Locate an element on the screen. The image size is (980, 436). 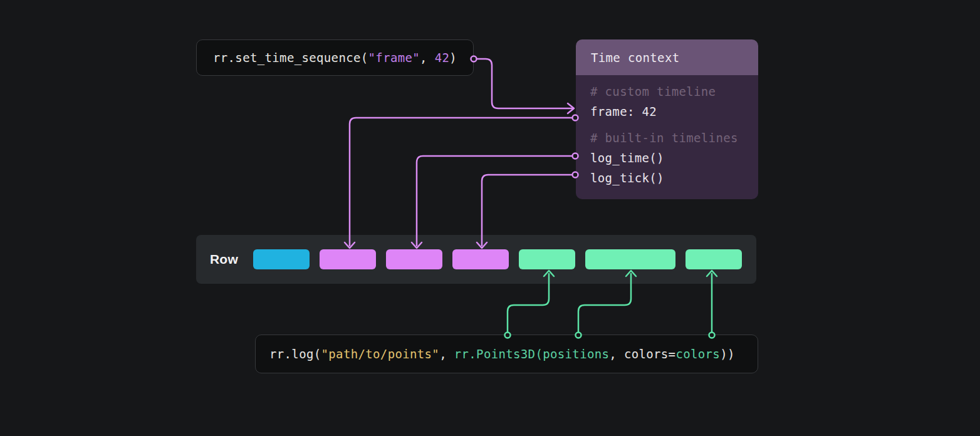
row-block-cyan is located at coordinates (281, 259).